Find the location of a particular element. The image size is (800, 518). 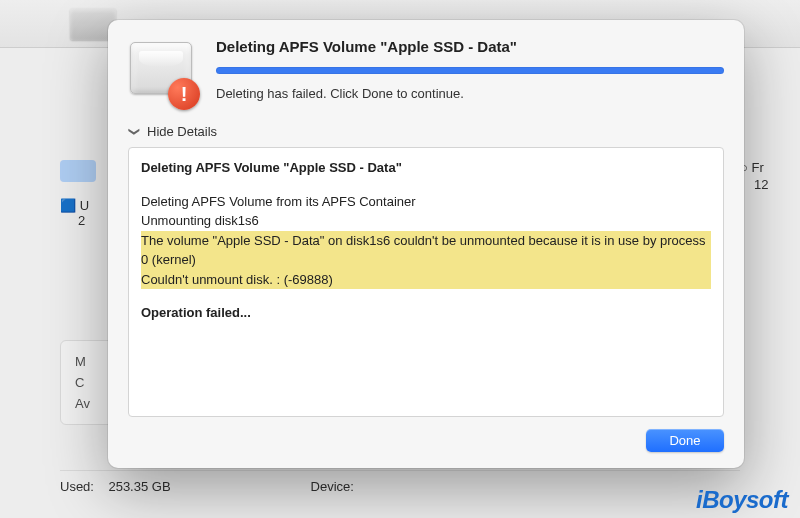

progress-bar is located at coordinates (470, 70).